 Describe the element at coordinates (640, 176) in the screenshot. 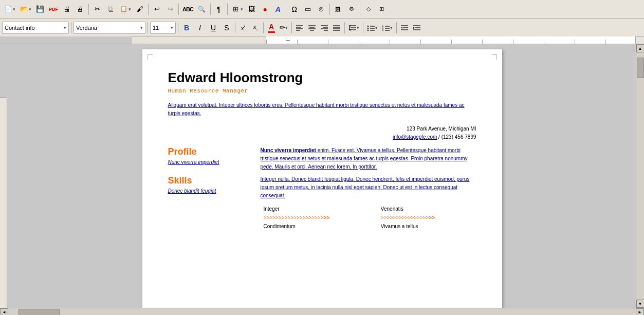

I see `scroll-track` at that location.